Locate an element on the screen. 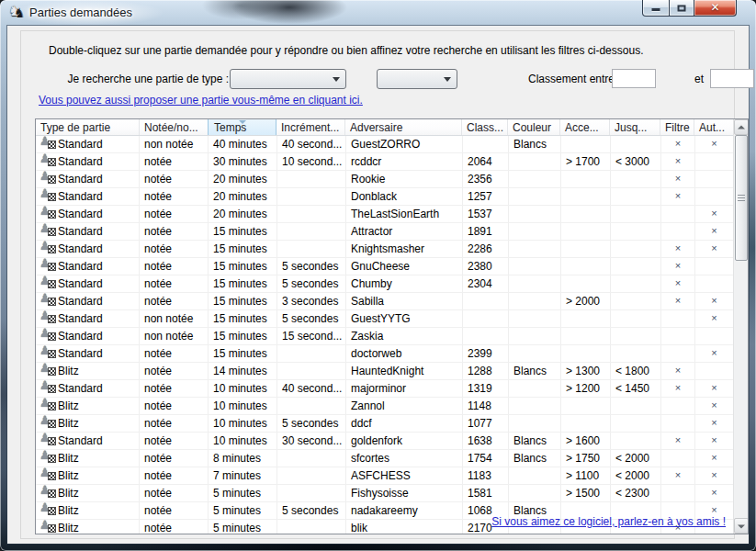  scroll-down-button is located at coordinates (741, 525).